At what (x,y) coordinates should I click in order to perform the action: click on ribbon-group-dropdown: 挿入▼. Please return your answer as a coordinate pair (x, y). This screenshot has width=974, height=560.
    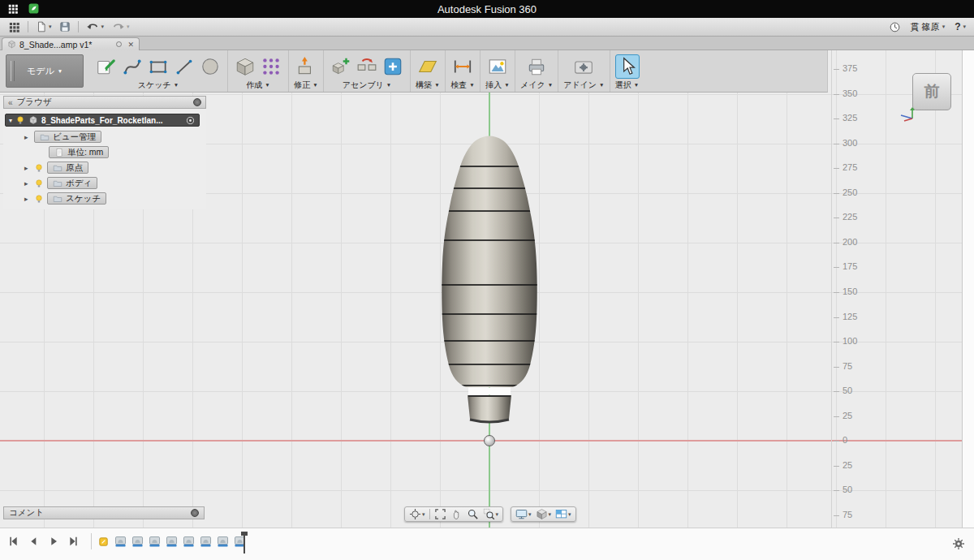
    Looking at the image, I should click on (497, 84).